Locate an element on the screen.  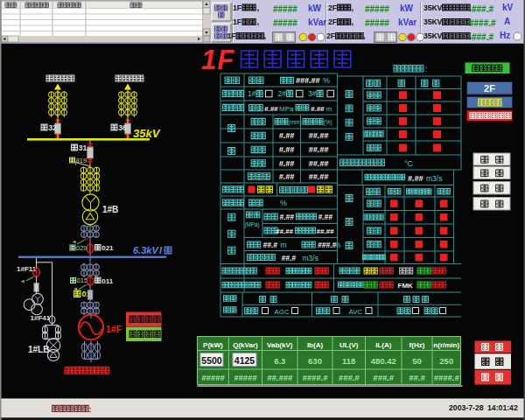
svg-text: 2# is located at coordinates (283, 94).